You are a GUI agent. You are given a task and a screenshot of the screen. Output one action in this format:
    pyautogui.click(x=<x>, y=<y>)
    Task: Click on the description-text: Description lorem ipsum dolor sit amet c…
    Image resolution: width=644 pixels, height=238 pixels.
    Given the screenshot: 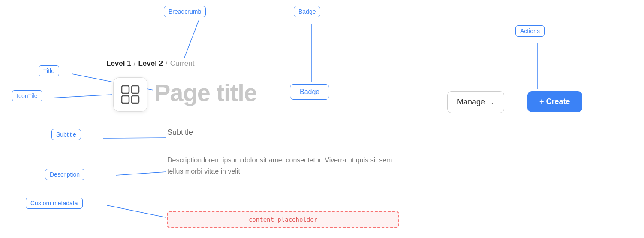 What is the action you would take?
    pyautogui.click(x=283, y=166)
    